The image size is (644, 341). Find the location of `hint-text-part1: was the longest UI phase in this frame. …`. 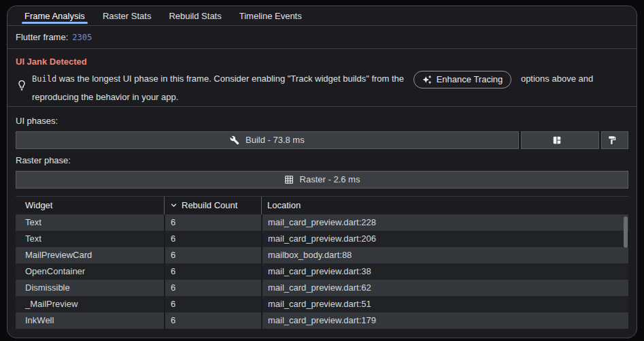

hint-text-part1: was the longest UI phase in this frame. … is located at coordinates (230, 79).